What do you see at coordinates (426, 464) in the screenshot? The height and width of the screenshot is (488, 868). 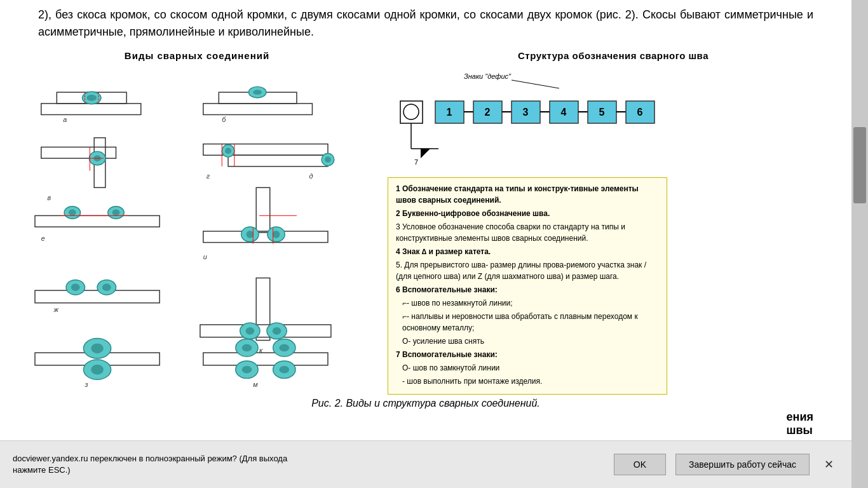 I see `notification-bar: docviewer.yandex.ru переключен в полноэк…` at bounding box center [426, 464].